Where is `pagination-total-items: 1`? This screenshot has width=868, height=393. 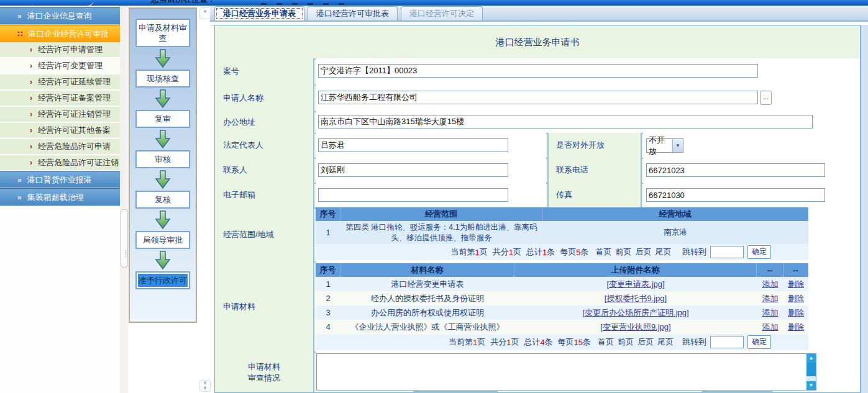 pagination-total-items: 1 is located at coordinates (544, 252).